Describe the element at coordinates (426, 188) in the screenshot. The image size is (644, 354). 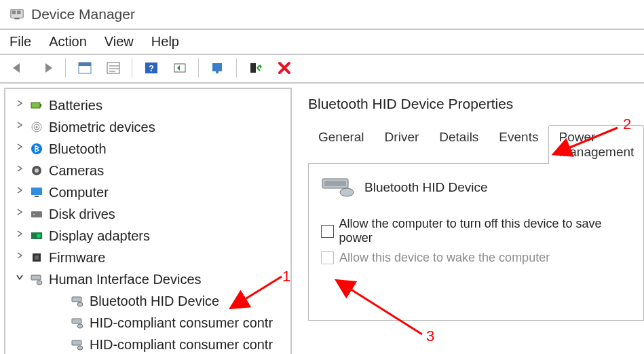
I see `device-name: Bluetooth HID Device` at that location.